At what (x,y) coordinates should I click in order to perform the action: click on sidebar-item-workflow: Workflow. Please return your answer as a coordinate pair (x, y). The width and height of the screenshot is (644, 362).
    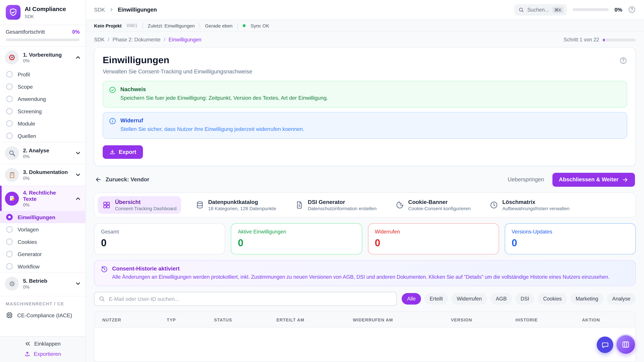
    Looking at the image, I should click on (42, 266).